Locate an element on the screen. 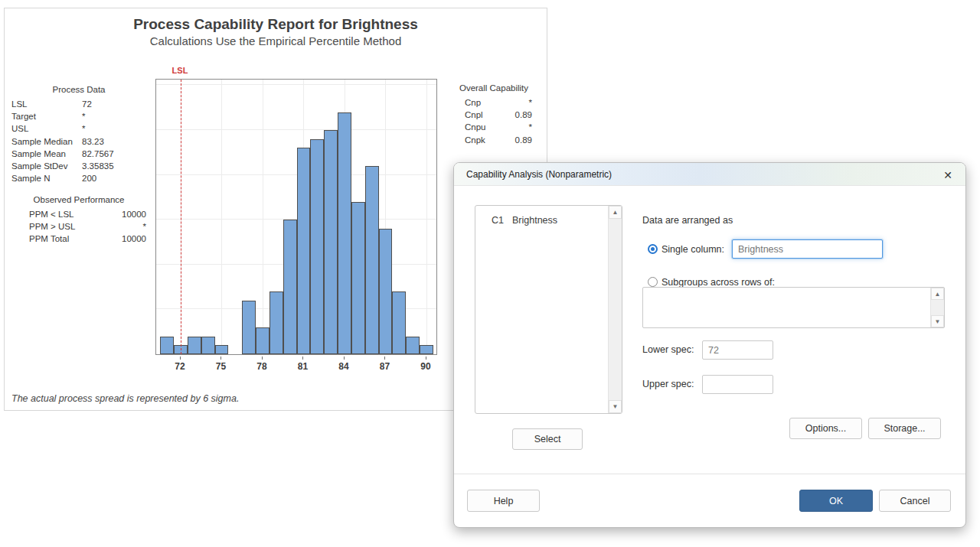  stat-row: PPM Total10000 is located at coordinates (79, 239).